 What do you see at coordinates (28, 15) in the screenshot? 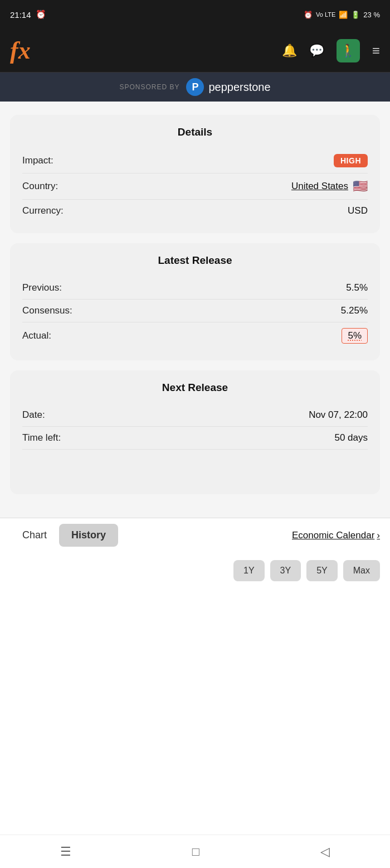
I see `status-left: 21:14 ⏰` at bounding box center [28, 15].